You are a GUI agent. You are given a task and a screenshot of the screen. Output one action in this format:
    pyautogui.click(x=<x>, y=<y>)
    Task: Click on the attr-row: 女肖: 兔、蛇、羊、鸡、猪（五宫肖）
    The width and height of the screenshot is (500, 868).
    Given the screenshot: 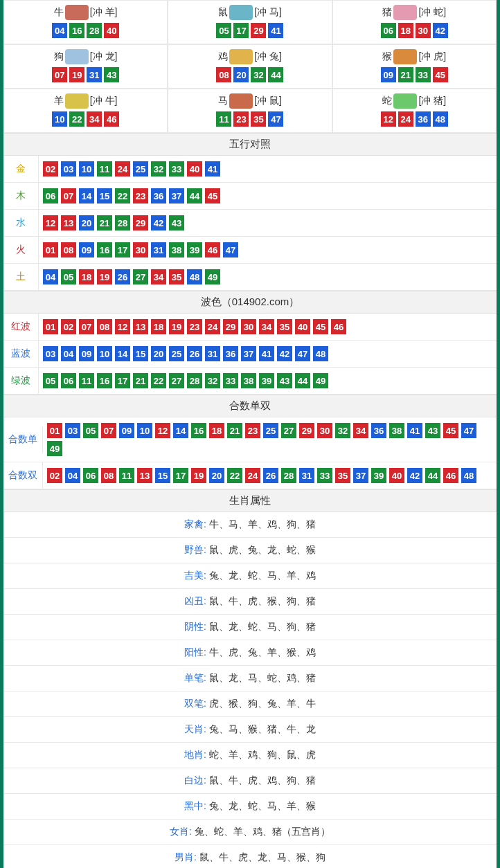 What is the action you would take?
    pyautogui.click(x=250, y=832)
    